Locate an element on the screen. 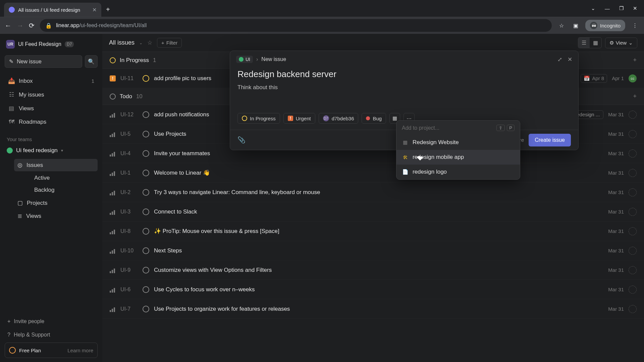 Image resolution: width=644 pixels, height=362 pixels. dropdown-item-redesign-mobile-app: 🛠 redesign mobile app is located at coordinates (458, 157).